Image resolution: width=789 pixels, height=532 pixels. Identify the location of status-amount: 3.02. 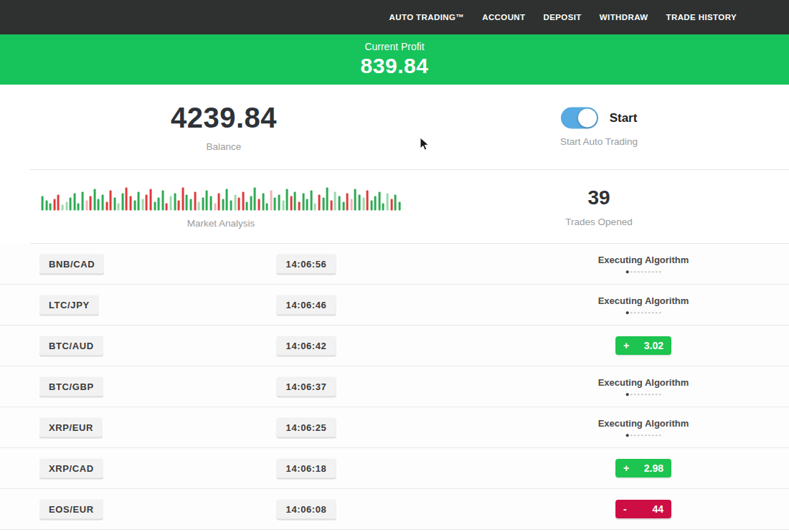
(654, 346).